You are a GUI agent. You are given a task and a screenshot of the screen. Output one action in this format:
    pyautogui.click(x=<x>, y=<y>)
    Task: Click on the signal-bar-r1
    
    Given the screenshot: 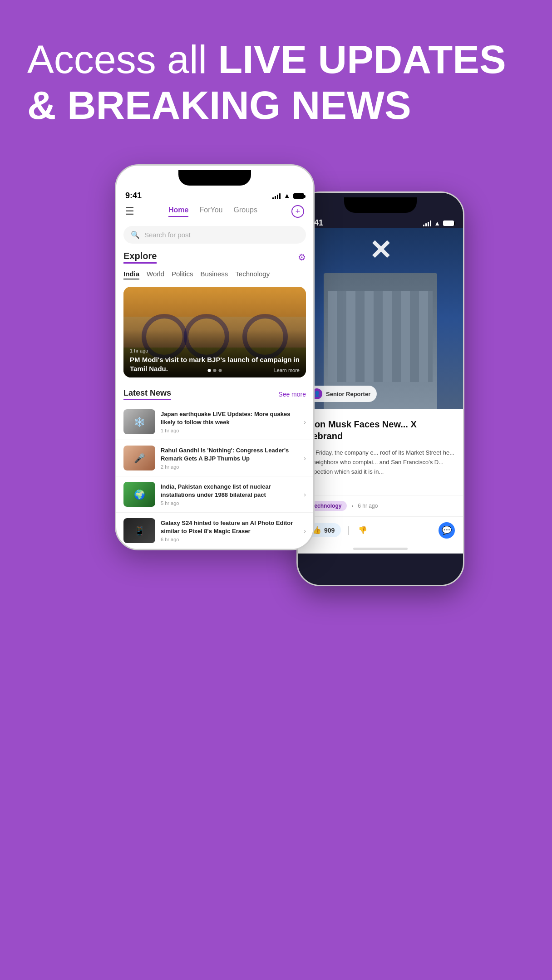 What is the action you would take?
    pyautogui.click(x=424, y=225)
    